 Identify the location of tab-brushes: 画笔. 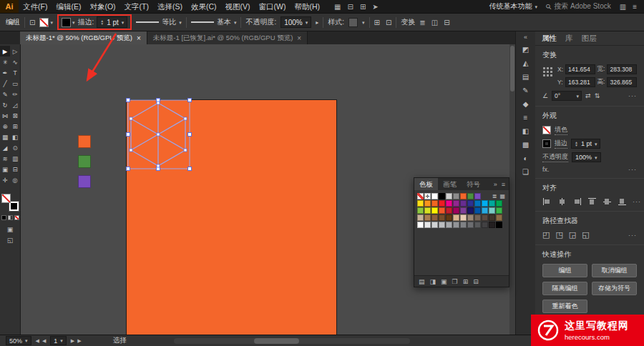
(449, 184).